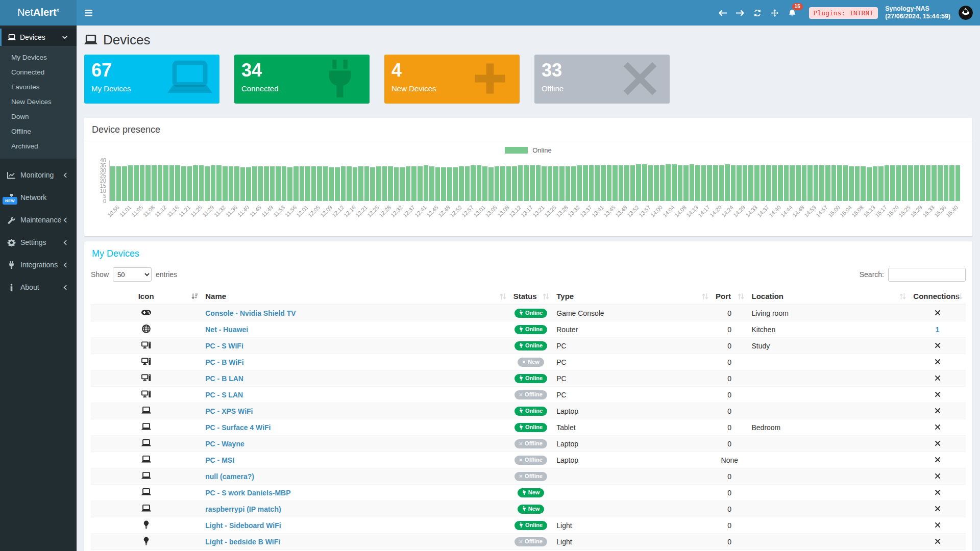 This screenshot has width=980, height=551. What do you see at coordinates (723, 13) in the screenshot?
I see `nav-back-button` at bounding box center [723, 13].